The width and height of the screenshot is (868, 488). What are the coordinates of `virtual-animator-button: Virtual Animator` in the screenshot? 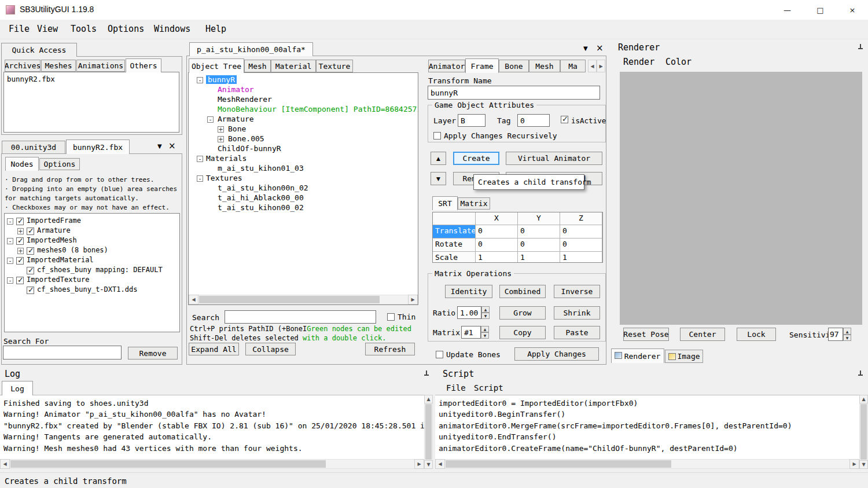 It's located at (554, 159).